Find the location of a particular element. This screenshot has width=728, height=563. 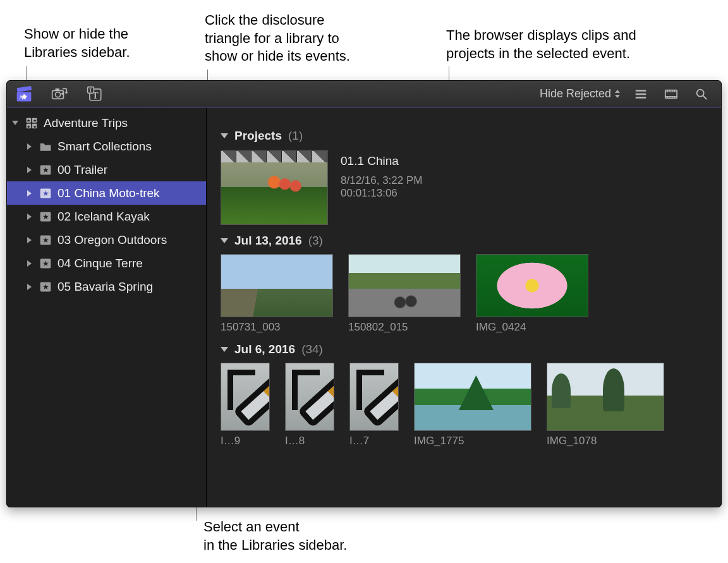

sidebar-item-event: ★ 02 Iceland Kayak is located at coordinates (106, 216).